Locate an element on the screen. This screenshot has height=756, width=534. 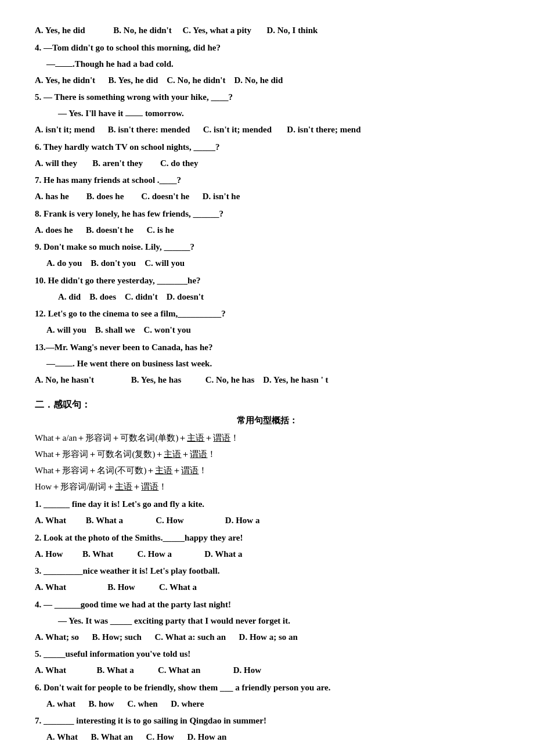
pattern2: What＋形容词＋可数名词(复数)＋主语＋谓语！ is located at coordinates (267, 454).